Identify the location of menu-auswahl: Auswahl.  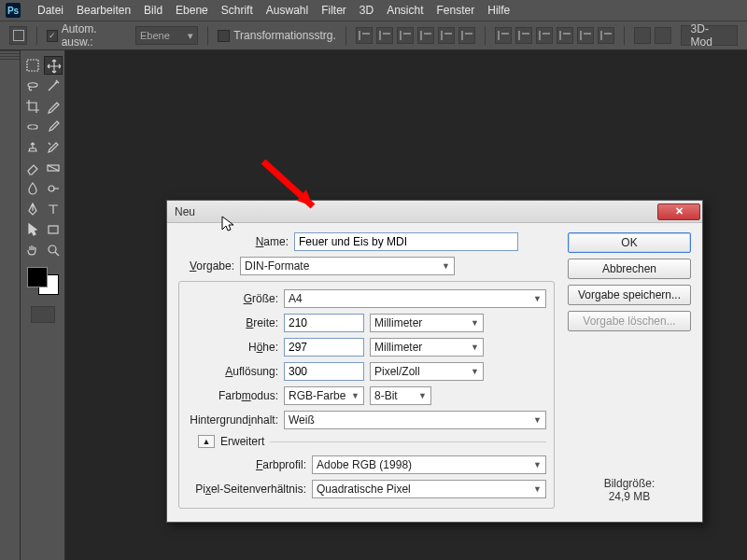
(288, 10).